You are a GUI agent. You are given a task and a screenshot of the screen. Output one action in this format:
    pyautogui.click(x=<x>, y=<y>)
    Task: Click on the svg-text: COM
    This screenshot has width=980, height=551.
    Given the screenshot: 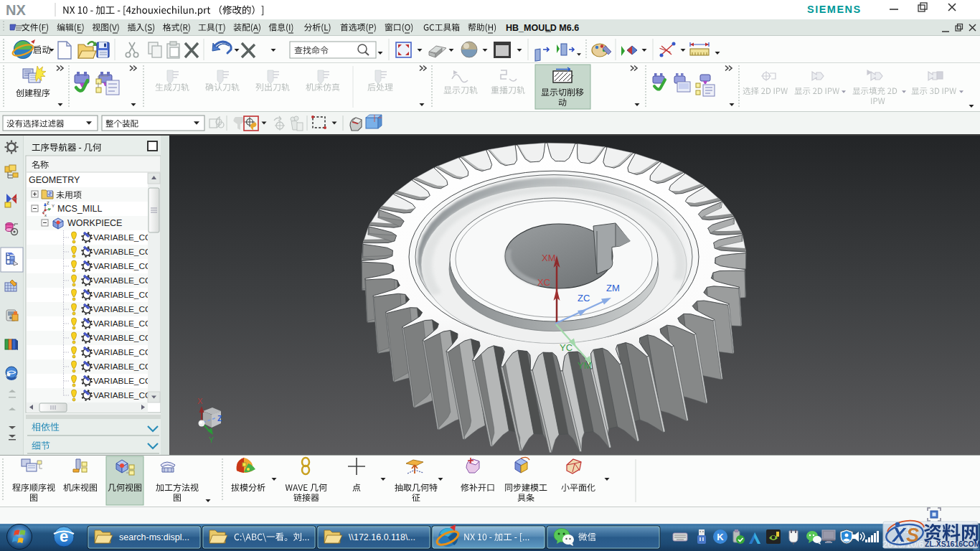 What is the action you would take?
    pyautogui.click(x=971, y=544)
    